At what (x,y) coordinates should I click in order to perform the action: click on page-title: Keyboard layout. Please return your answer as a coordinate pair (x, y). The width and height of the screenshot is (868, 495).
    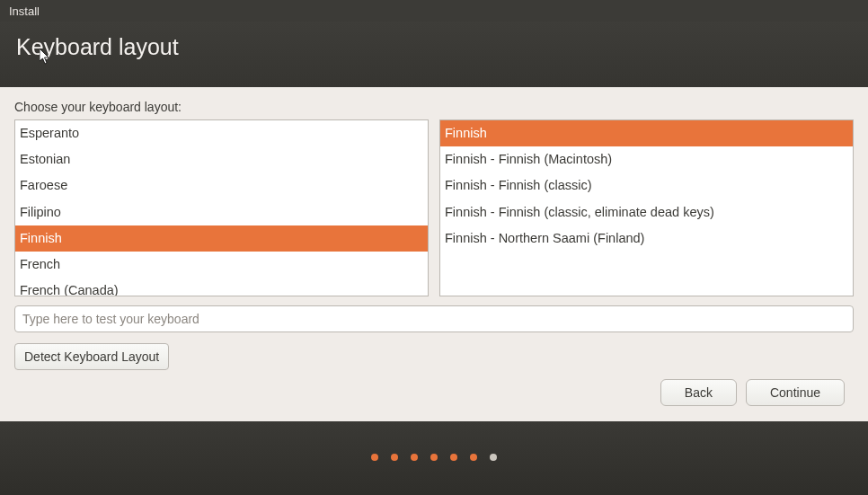
    Looking at the image, I should click on (434, 47).